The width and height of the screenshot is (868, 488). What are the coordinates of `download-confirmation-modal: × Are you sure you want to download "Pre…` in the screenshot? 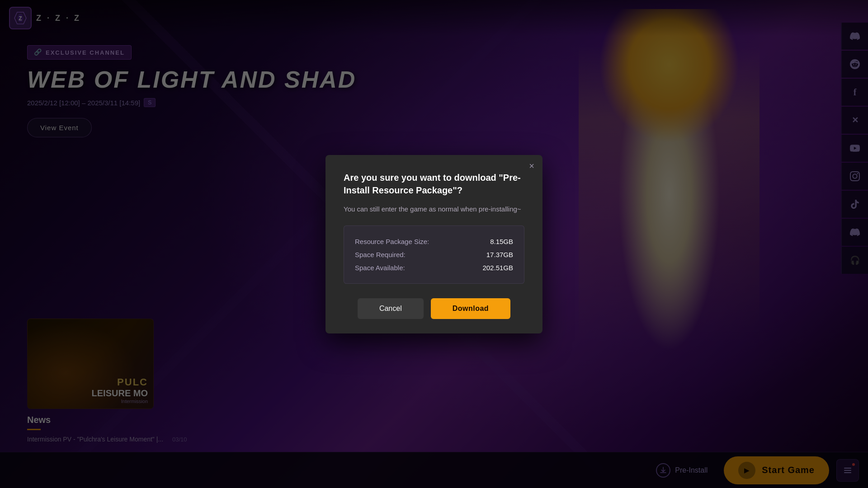 It's located at (434, 244).